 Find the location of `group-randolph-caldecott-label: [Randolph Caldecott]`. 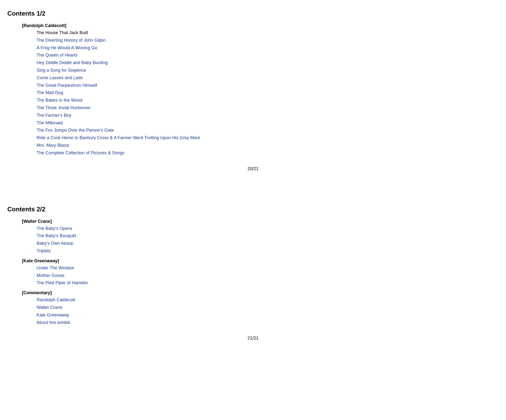

group-randolph-caldecott-label: [Randolph Caldecott] is located at coordinates (260, 26).